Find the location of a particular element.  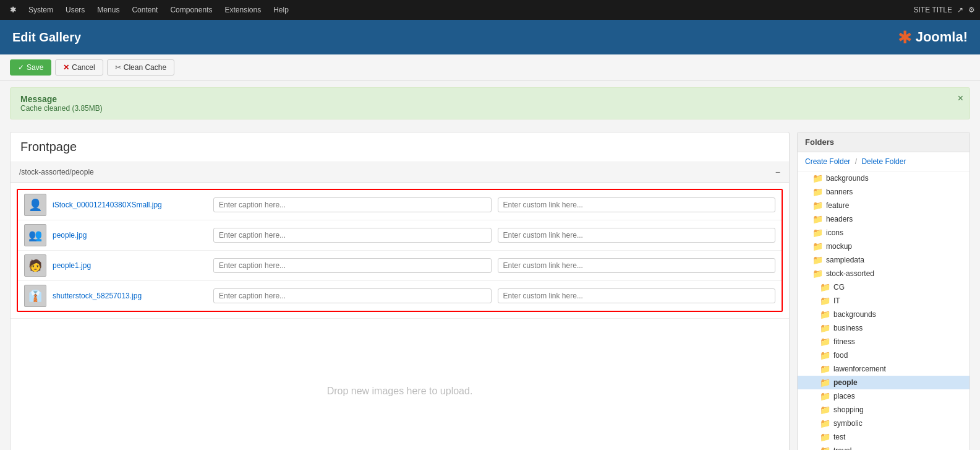

joomla-logo-nav: ✱ is located at coordinates (13, 10).